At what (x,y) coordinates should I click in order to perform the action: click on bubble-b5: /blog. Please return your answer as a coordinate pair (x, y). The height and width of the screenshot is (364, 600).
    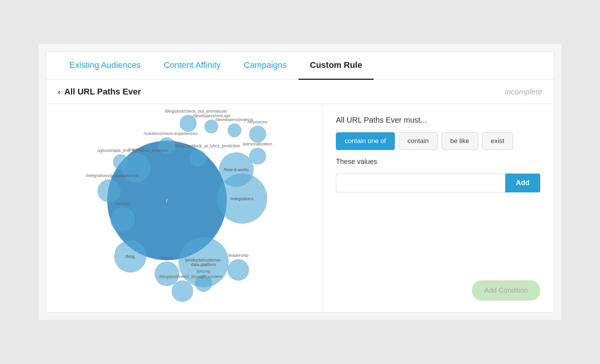
    Looking at the image, I should click on (130, 256).